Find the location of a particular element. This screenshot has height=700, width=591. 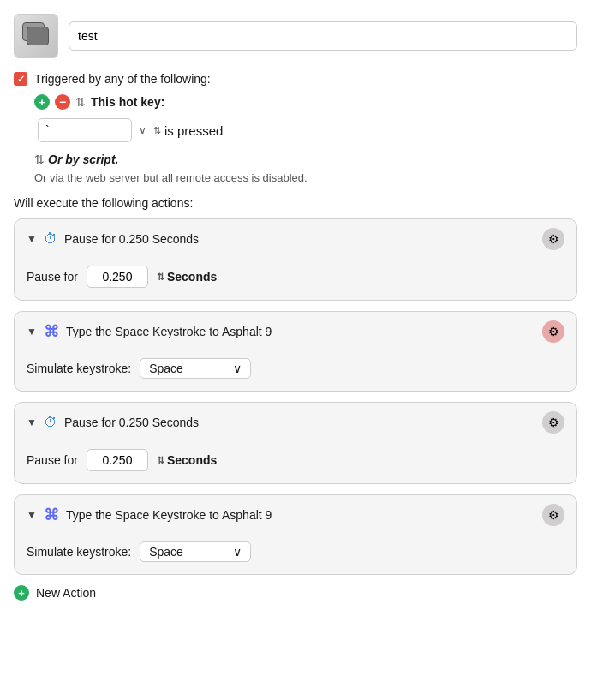

keystroke-dropdown-keystroke2: Space ∨ is located at coordinates (195, 552).